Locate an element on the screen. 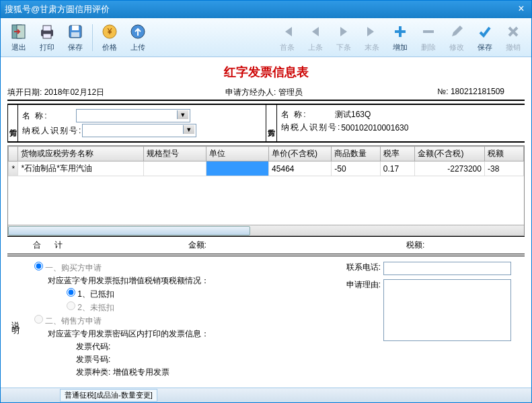 This screenshot has height=403, width=532. last-icon is located at coordinates (372, 32).